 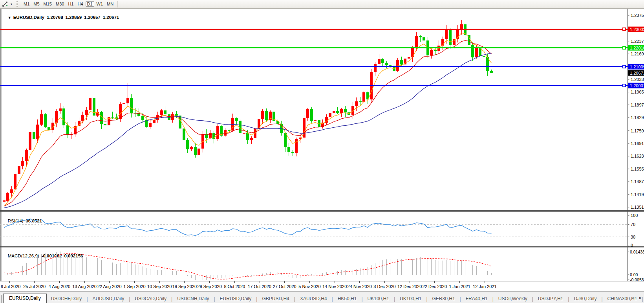 What do you see at coordinates (633, 298) in the screenshot?
I see `tabs-scroll-left-icon: ◄` at bounding box center [633, 298].